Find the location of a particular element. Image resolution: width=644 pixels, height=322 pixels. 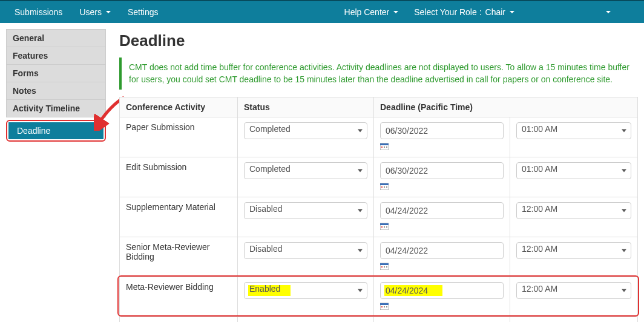

table-row: Reviewer BiddingEnabled06:00 PM is located at coordinates (379, 320).